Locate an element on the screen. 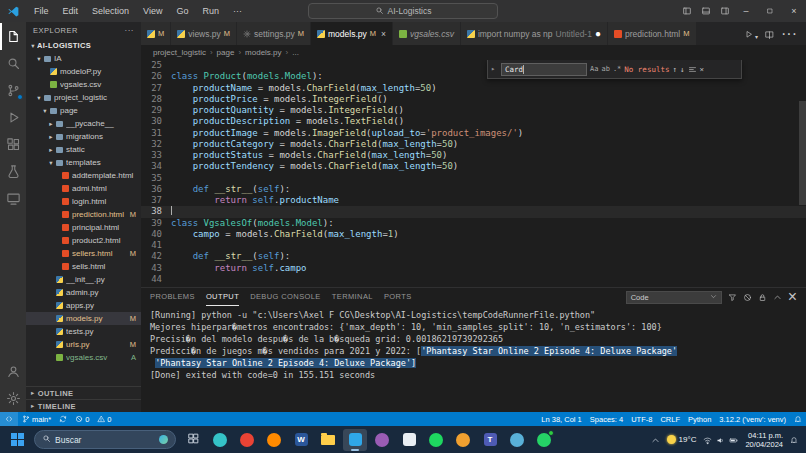 Image resolution: width=806 pixels, height=453 pixels. breadcrumb-item-page: page is located at coordinates (226, 52).